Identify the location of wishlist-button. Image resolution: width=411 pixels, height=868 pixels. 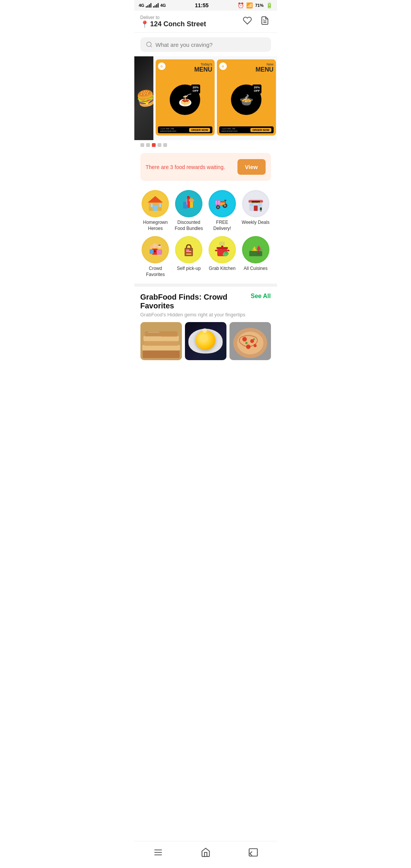
(247, 21).